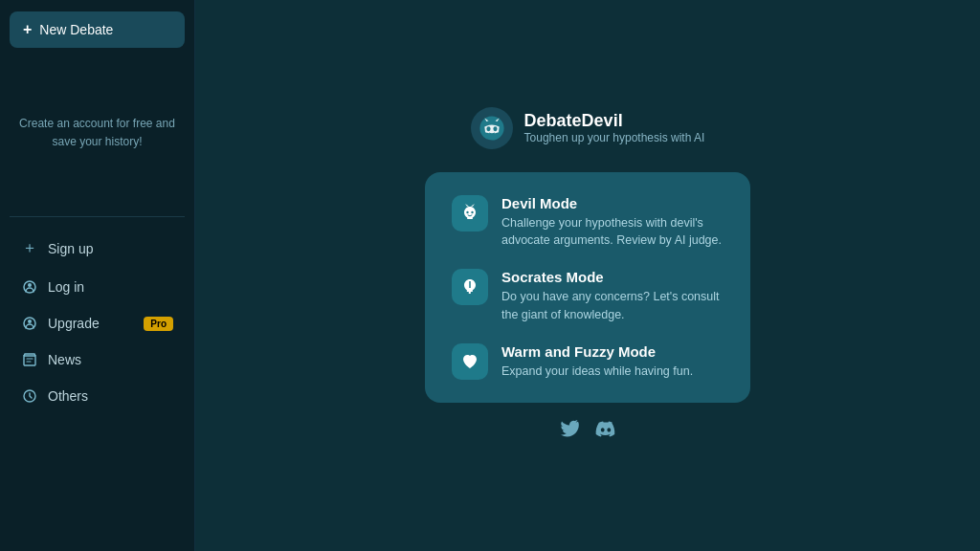  What do you see at coordinates (98, 216) in the screenshot?
I see `sidebar-divider` at bounding box center [98, 216].